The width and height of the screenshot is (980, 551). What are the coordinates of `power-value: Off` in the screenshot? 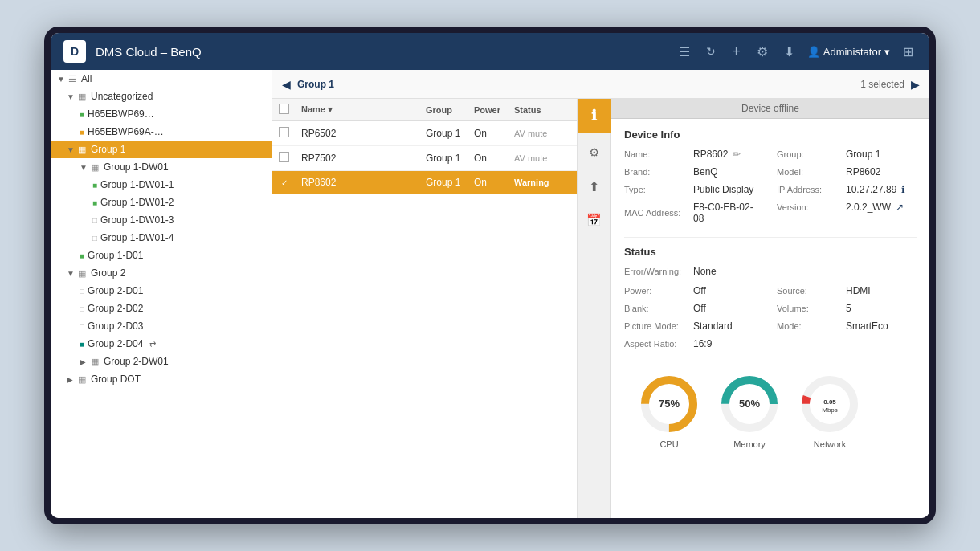 It's located at (700, 291).